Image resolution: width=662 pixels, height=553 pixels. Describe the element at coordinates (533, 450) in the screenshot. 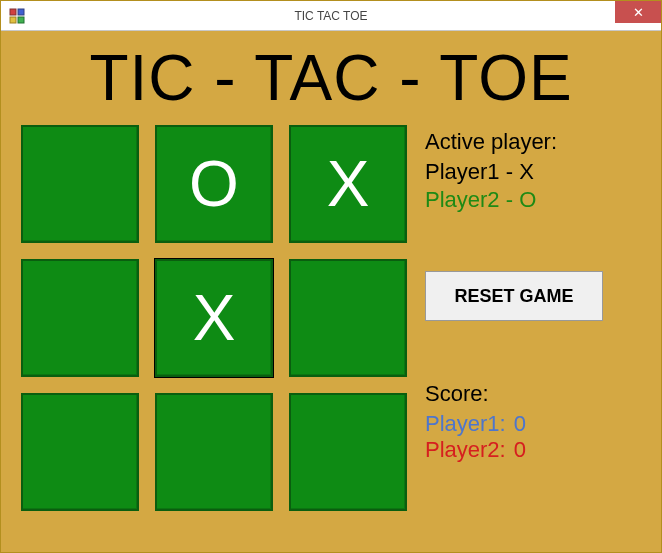

I see `player2-score-row: Player2: 0` at that location.